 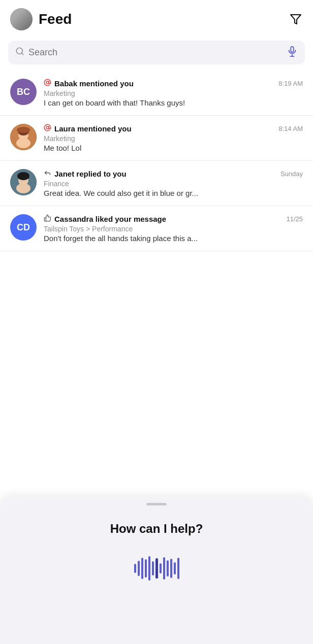 What do you see at coordinates (292, 53) in the screenshot?
I see `mic-icon` at bounding box center [292, 53].